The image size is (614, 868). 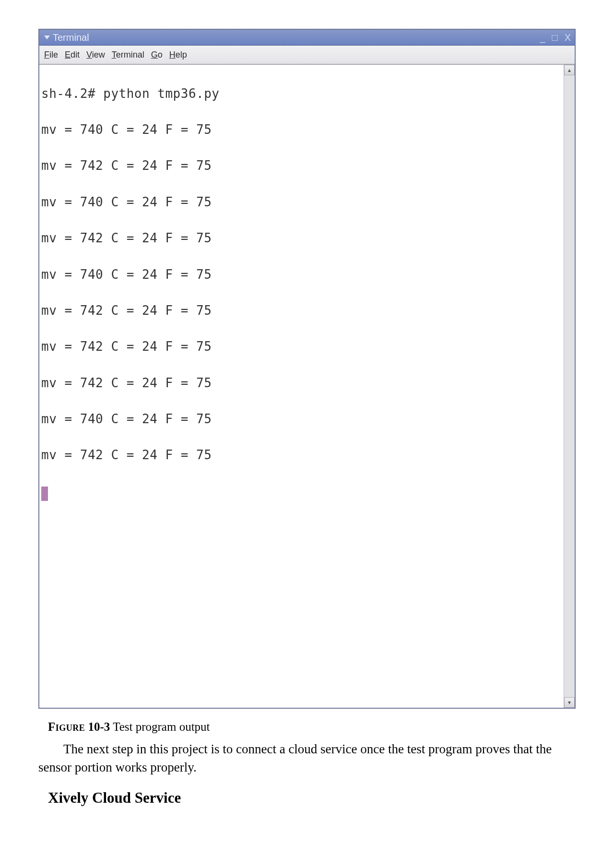 What do you see at coordinates (569, 70) in the screenshot?
I see `arrow-up-icon: ▴` at bounding box center [569, 70].